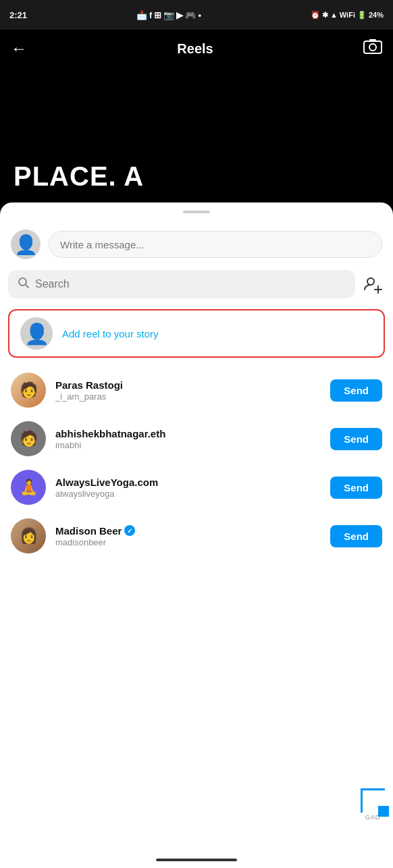 This screenshot has height=868, width=393. I want to click on story-avatar-icon: 👤, so click(36, 333).